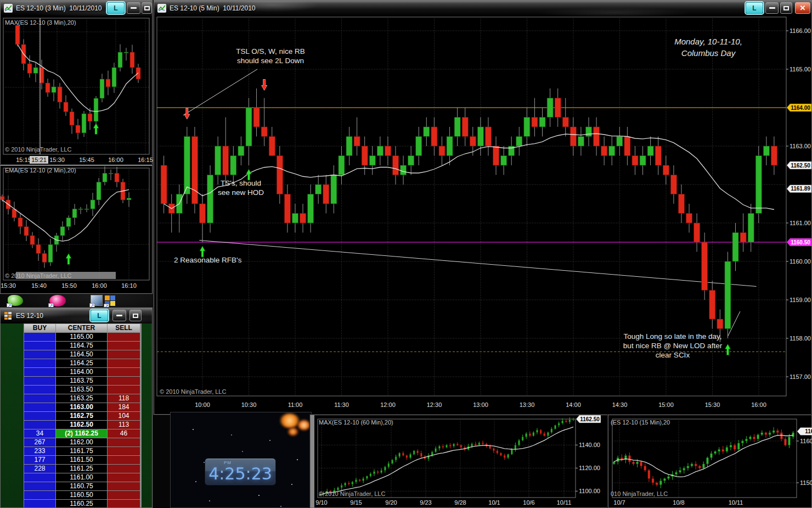 Image resolution: width=812 pixels, height=508 pixels. I want to click on dom-buy-cell: 34, so click(40, 434).